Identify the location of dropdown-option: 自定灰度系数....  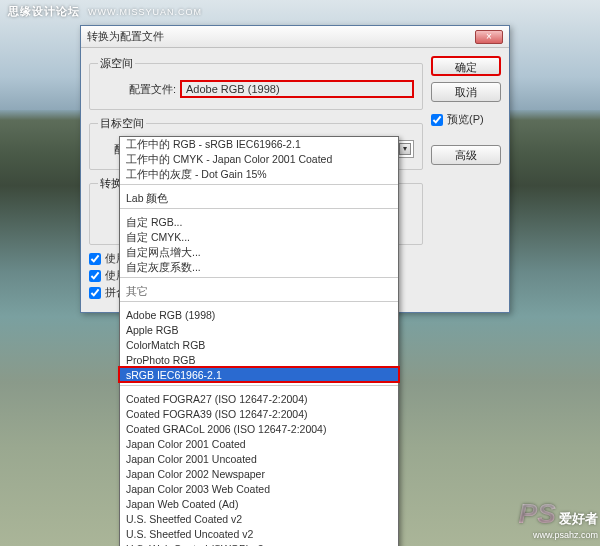
(259, 268).